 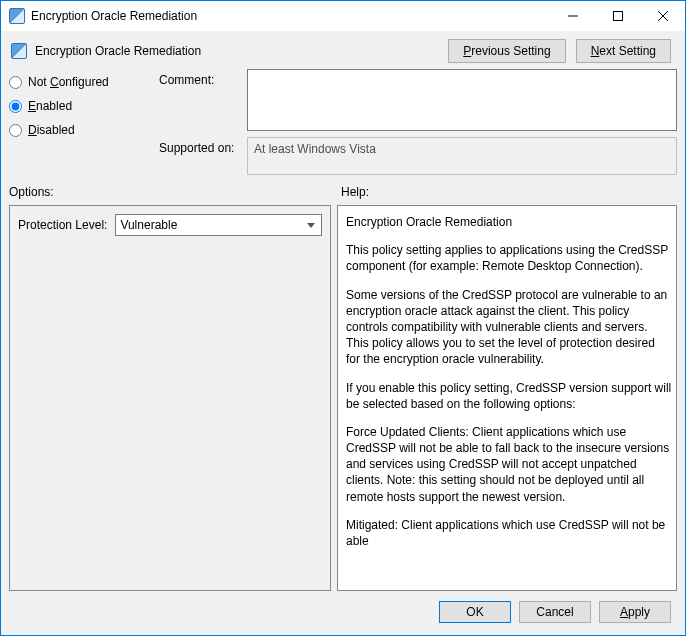 What do you see at coordinates (199, 146) in the screenshot?
I see `supported-label: Supported on:` at bounding box center [199, 146].